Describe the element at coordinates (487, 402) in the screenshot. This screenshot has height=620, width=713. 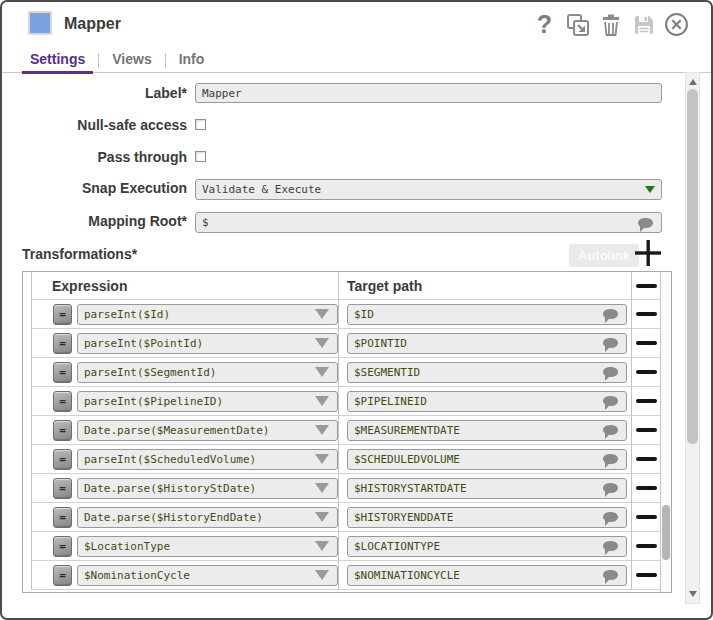
I see `target-path-input: $PIPELINEID` at that location.